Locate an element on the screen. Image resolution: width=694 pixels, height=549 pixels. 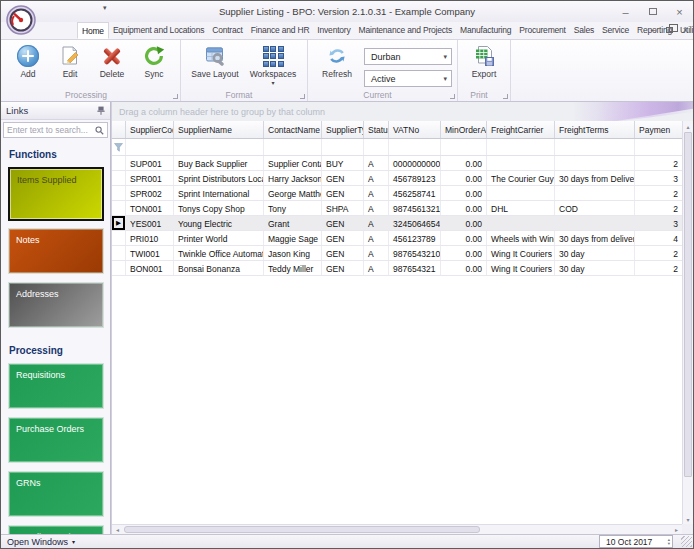
cell-suppliercode: PRI010 is located at coordinates (150, 238).